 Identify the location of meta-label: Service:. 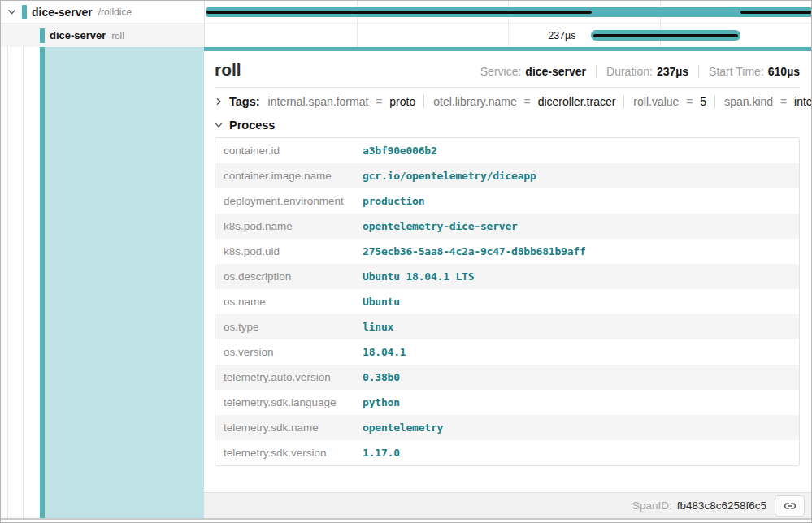
(501, 71).